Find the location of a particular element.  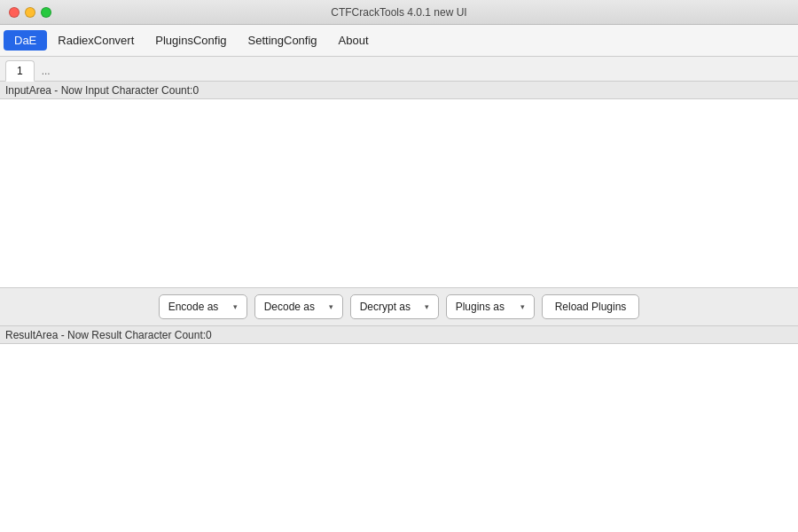

maximize-button is located at coordinates (46, 12).